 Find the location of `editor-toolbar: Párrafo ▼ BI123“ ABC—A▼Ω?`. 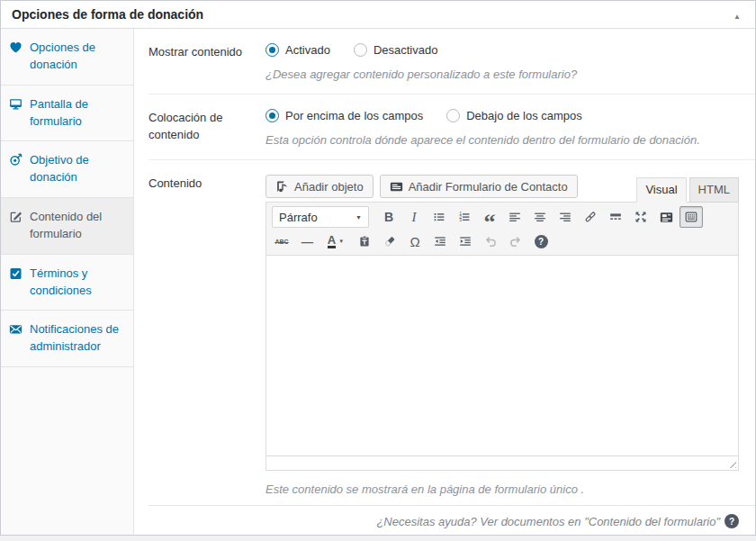

editor-toolbar: Párrafo ▼ BI123“ ABC—A▼Ω? is located at coordinates (502, 229).